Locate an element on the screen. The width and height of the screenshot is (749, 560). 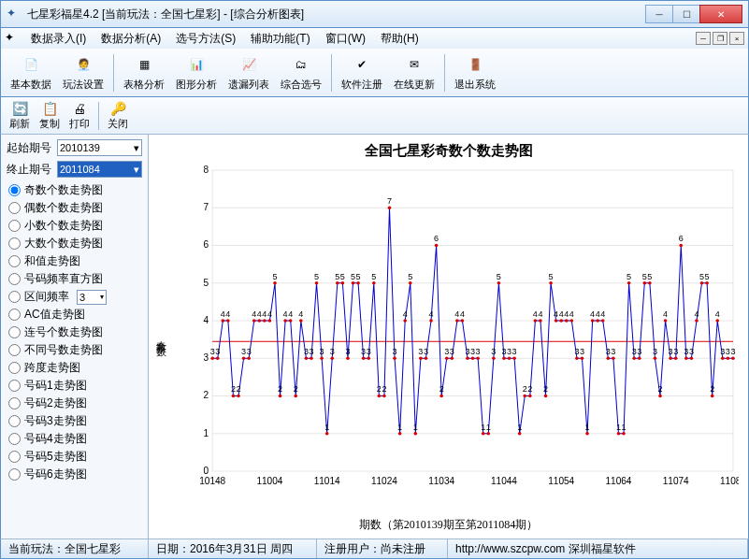
tb-register: ✔软件注册 is located at coordinates (362, 73).